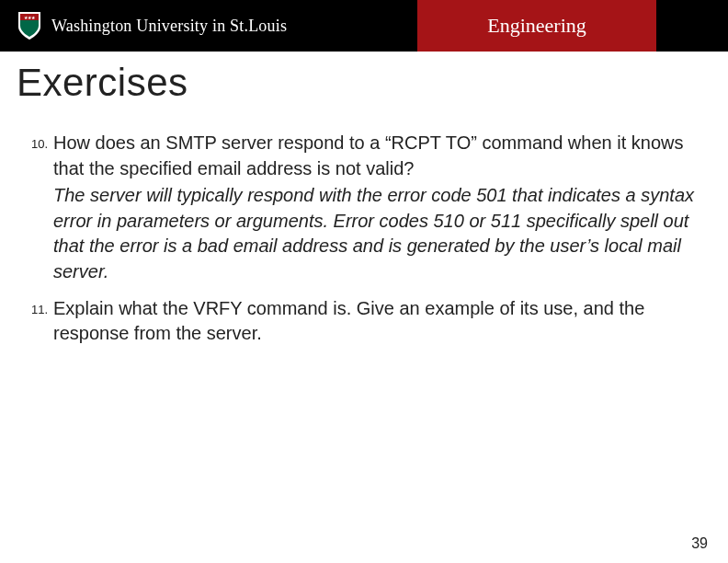 The image size is (728, 563). I want to click on engineering-label: Engineering, so click(537, 26).